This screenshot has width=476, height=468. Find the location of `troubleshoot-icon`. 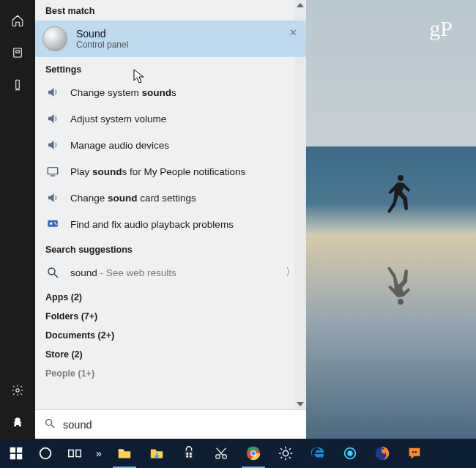

troubleshoot-icon is located at coordinates (53, 224).